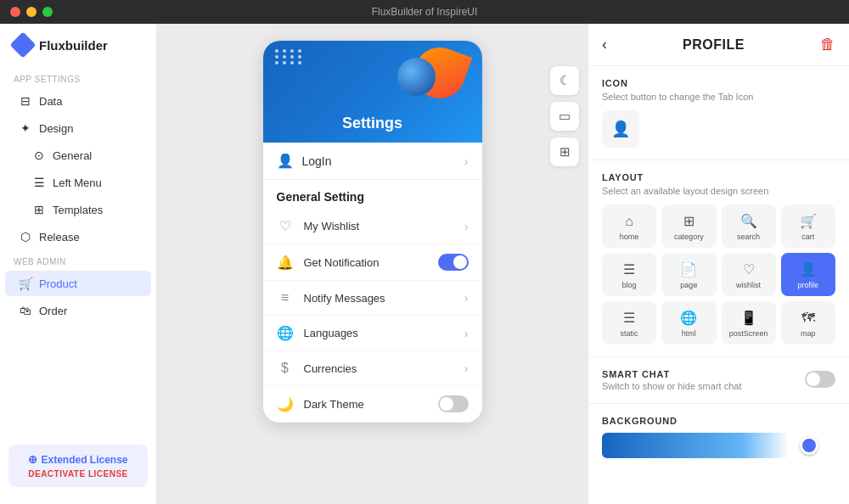  I want to click on wishlist-layout-icon: ♡, so click(749, 270).